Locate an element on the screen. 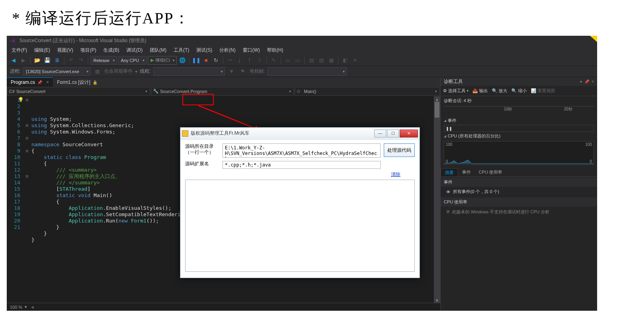  input-extensions is located at coordinates (302, 165).